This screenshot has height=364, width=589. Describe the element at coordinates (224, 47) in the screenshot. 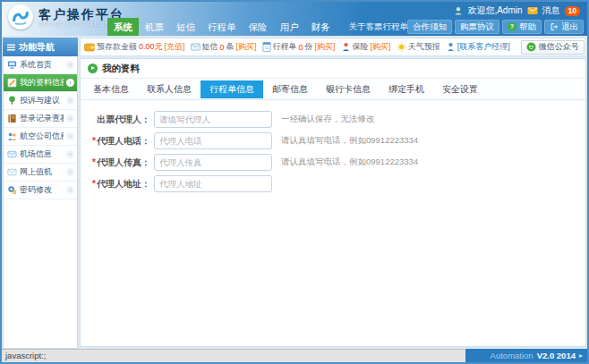

I see `sms-group: 短信 0 条 [购买]` at that location.